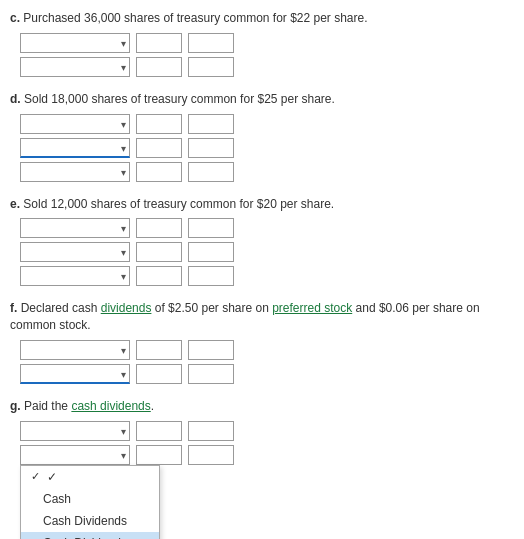  I want to click on account-select-e3, so click(75, 276).